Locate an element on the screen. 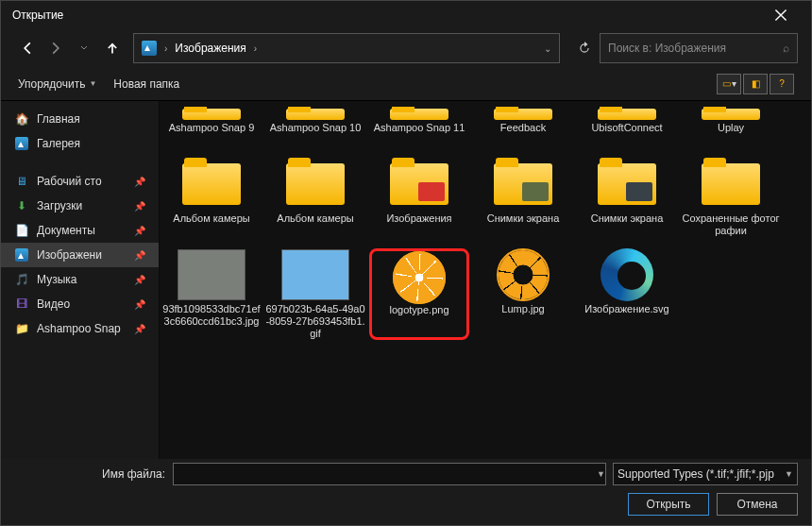  help-button: ? is located at coordinates (782, 84).